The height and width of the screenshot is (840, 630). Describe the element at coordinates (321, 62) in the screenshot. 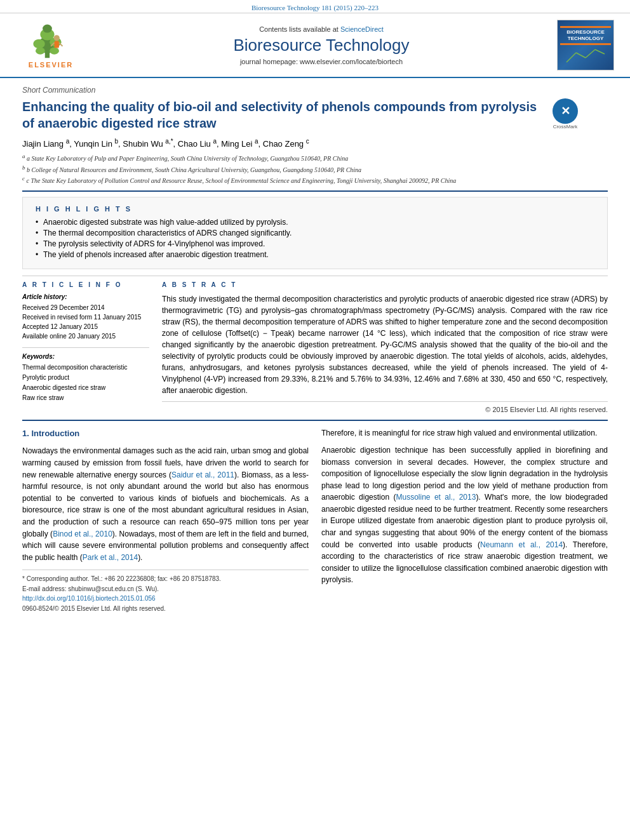

I see `journal-homepage: journal homepage: www.elsevier.com/locat…` at that location.